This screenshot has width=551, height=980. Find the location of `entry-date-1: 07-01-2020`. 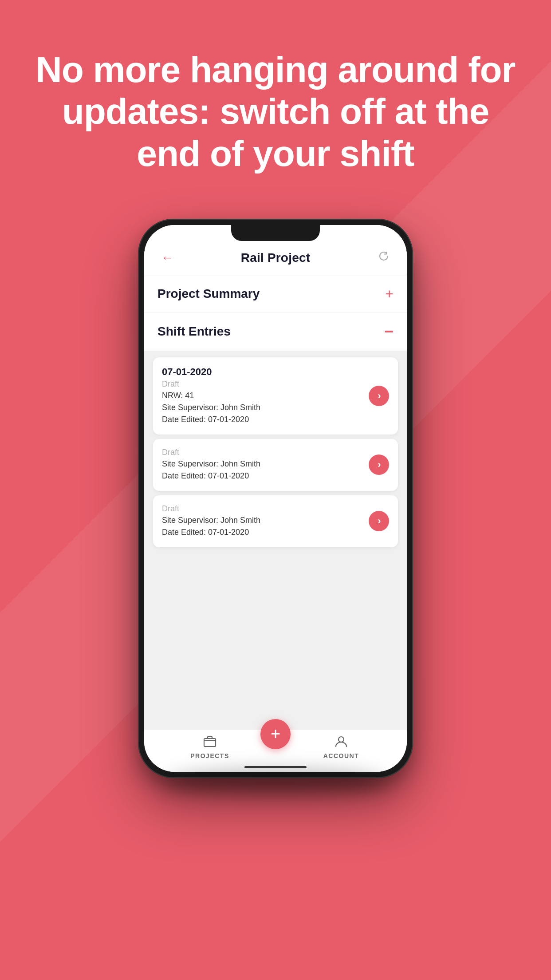

entry-date-1: 07-01-2020 is located at coordinates (262, 372).